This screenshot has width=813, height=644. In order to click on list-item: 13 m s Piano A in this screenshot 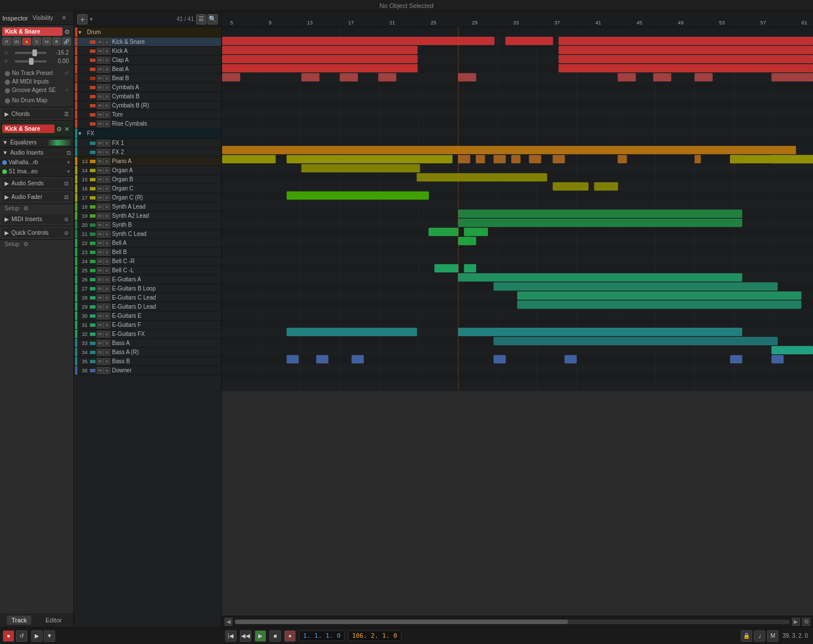, I will do `click(148, 161)`.